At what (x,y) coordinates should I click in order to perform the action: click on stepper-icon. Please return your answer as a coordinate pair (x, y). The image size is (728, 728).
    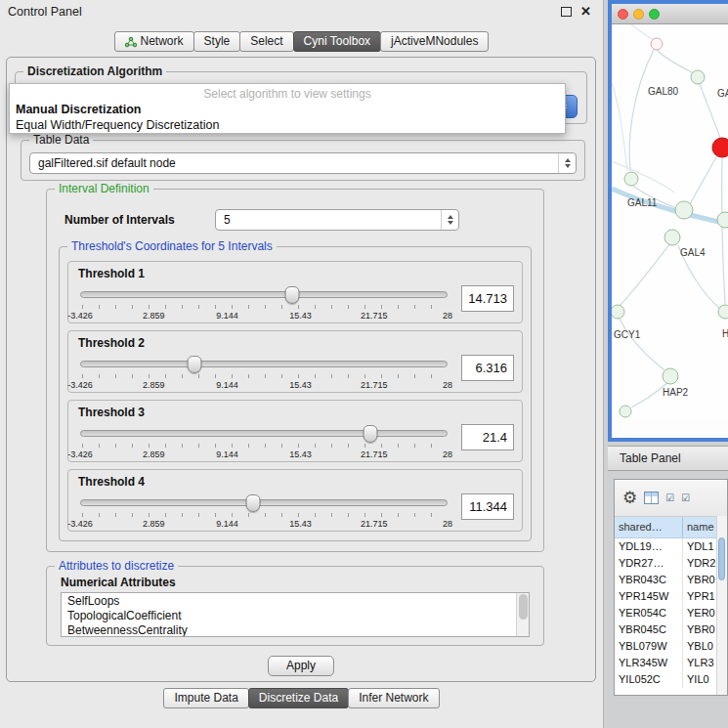
    Looking at the image, I should click on (567, 163).